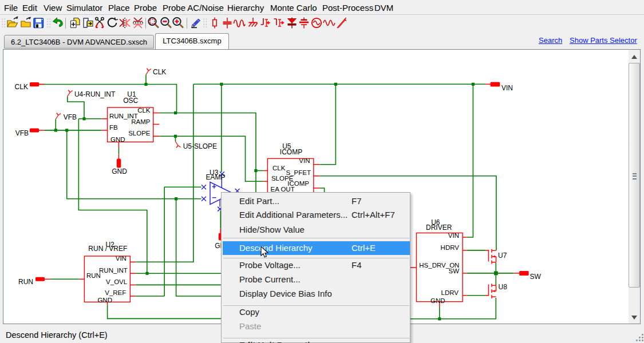  Describe the element at coordinates (116, 293) in the screenshot. I see `svg-text: V_REF` at that location.